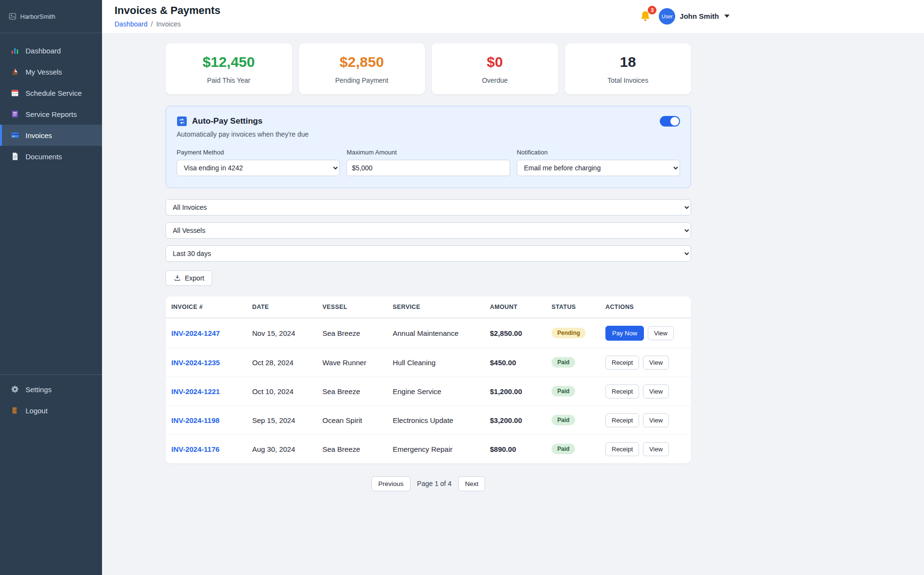 The height and width of the screenshot is (575, 924). I want to click on notification-badge: 3, so click(652, 10).